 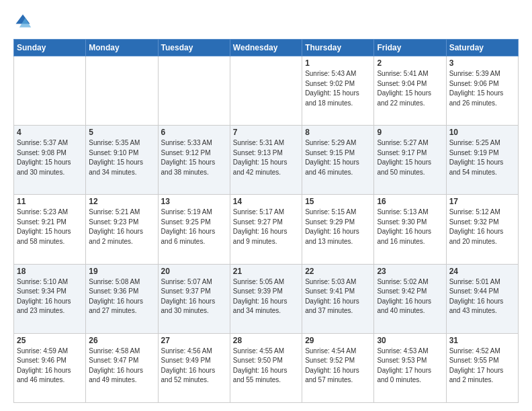 I want to click on day-info: Sunrise: 4:59 AM Sunset: 9:46 PM Dayligh…, so click(x=50, y=366).